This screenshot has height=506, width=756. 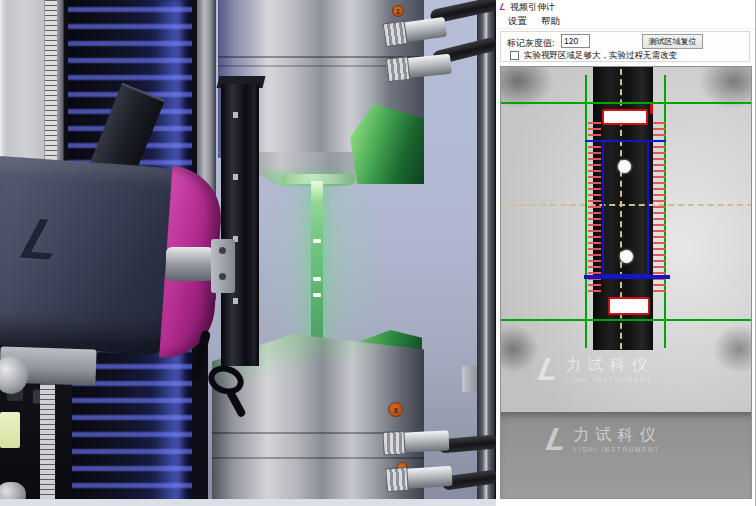 What do you see at coordinates (627, 277) in the screenshot?
I see `gauge-line-bottom` at bounding box center [627, 277].